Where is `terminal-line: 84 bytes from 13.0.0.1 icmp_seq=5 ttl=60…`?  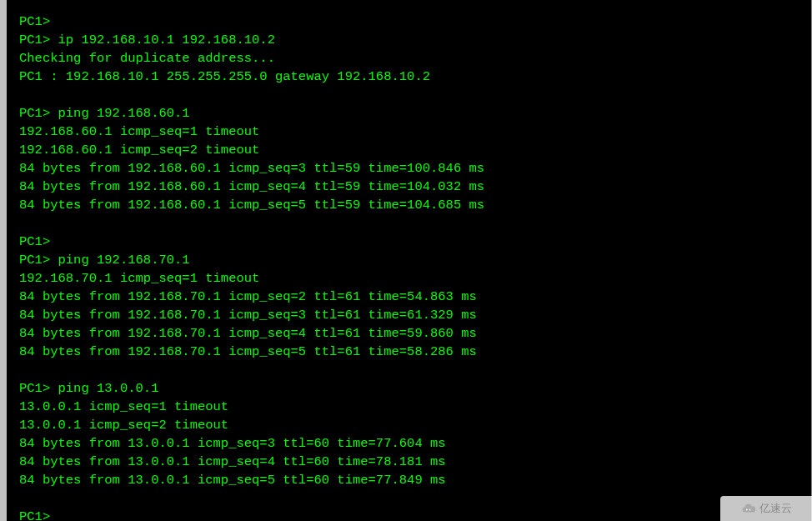
terminal-line: 84 bytes from 13.0.0.1 icmp_seq=5 ttl=60… is located at coordinates (415, 480).